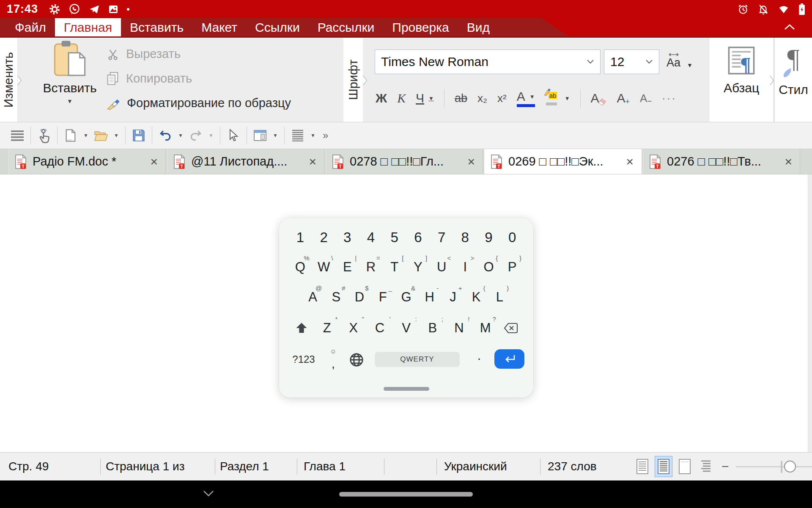 The width and height of the screenshot is (812, 508). I want to click on home-indicator, so click(406, 494).